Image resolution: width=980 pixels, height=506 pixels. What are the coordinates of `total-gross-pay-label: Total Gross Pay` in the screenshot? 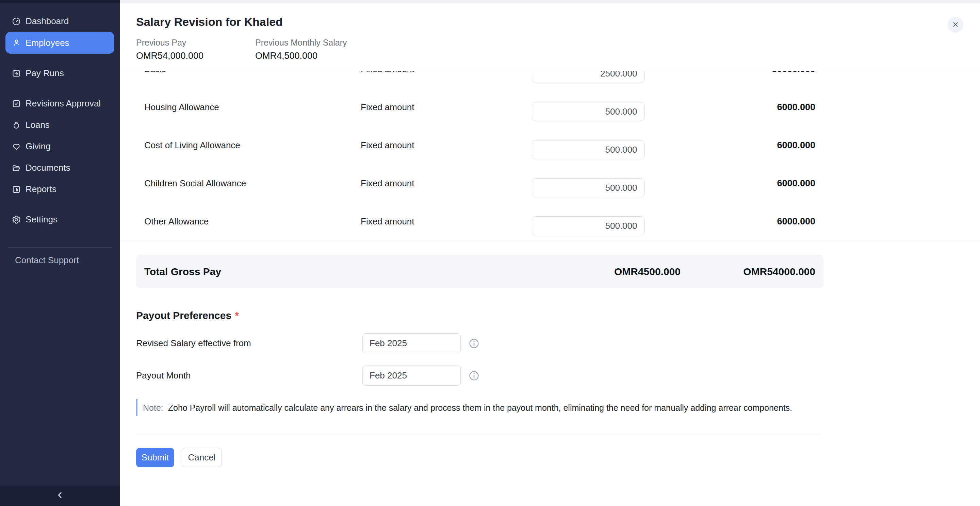 It's located at (344, 271).